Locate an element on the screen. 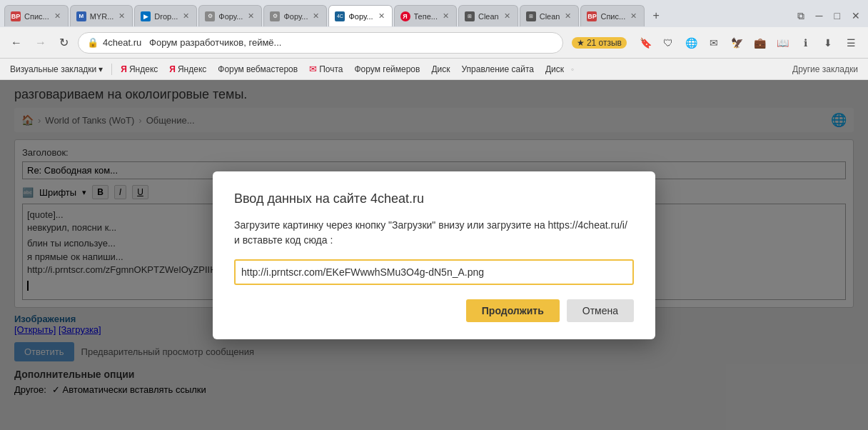 Image resolution: width=868 pixels, height=430 pixels. tab-title-yandex: Тепе... is located at coordinates (425, 16).